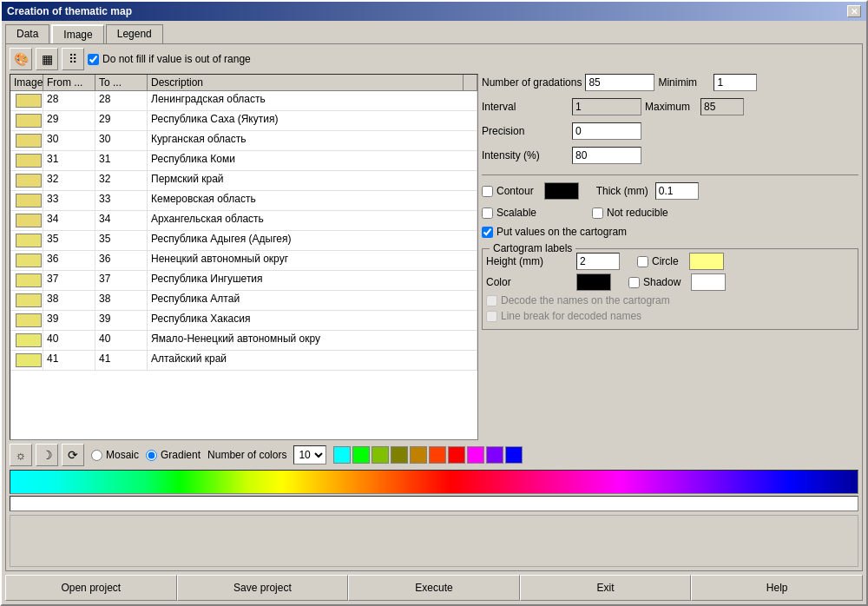  What do you see at coordinates (151, 455) in the screenshot?
I see `gradient-radio` at bounding box center [151, 455].